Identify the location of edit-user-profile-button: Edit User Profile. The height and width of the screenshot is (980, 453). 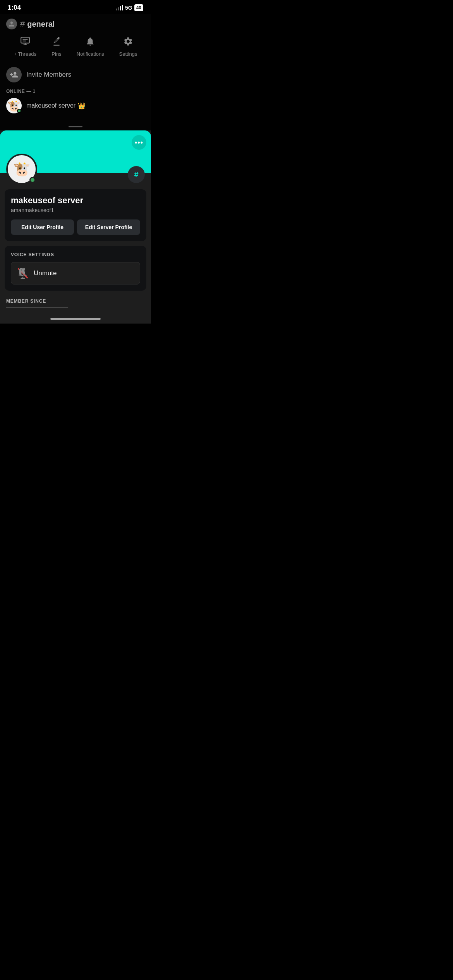
(43, 227).